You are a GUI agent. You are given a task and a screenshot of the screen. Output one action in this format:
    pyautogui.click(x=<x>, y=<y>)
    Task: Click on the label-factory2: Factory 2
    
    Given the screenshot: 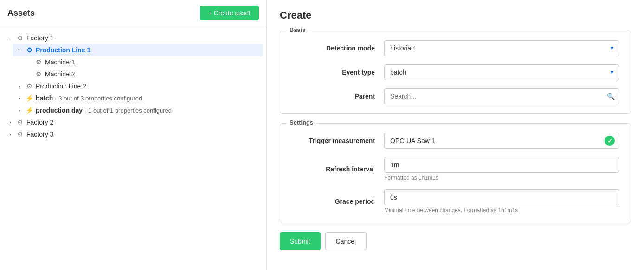 What is the action you would take?
    pyautogui.click(x=40, y=122)
    